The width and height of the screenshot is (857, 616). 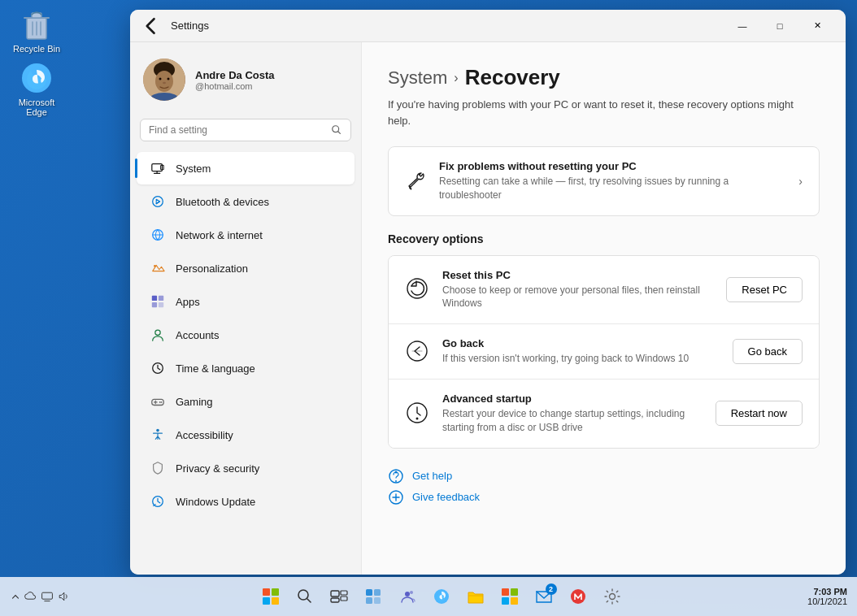 What do you see at coordinates (37, 31) in the screenshot?
I see `recycle-bin-icon: Recycle Bin` at bounding box center [37, 31].